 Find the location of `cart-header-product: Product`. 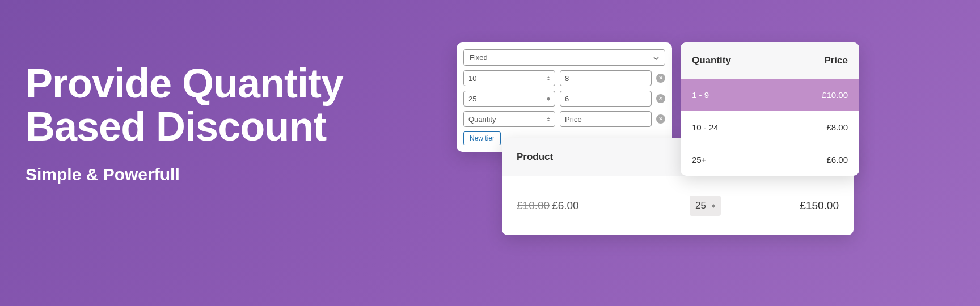

cart-header-product: Product is located at coordinates (585, 157).